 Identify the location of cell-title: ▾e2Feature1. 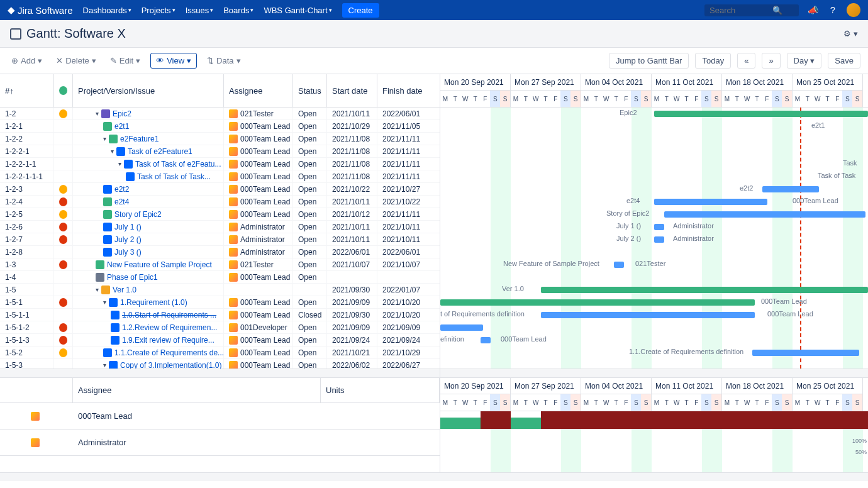
(148, 138).